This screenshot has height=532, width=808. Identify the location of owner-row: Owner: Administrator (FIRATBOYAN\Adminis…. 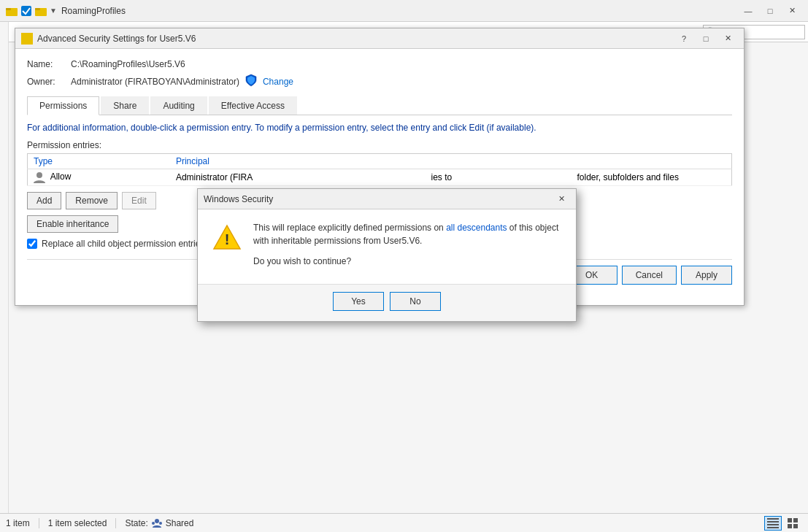
(380, 82).